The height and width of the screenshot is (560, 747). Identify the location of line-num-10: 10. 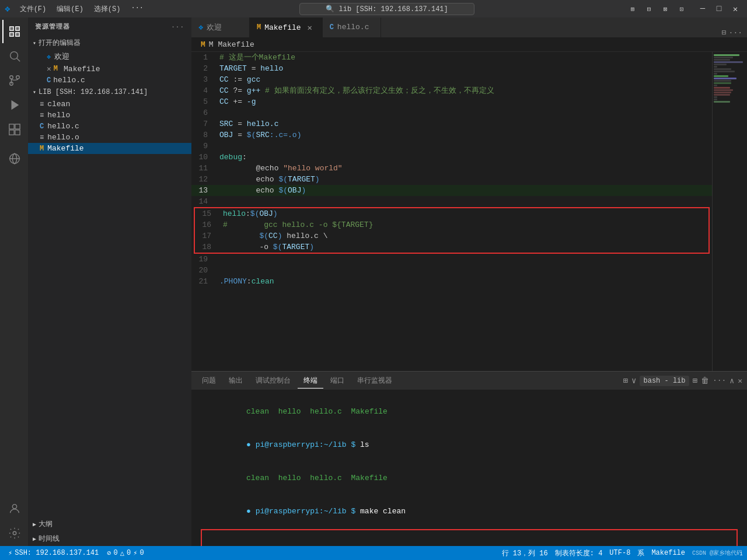
(204, 158).